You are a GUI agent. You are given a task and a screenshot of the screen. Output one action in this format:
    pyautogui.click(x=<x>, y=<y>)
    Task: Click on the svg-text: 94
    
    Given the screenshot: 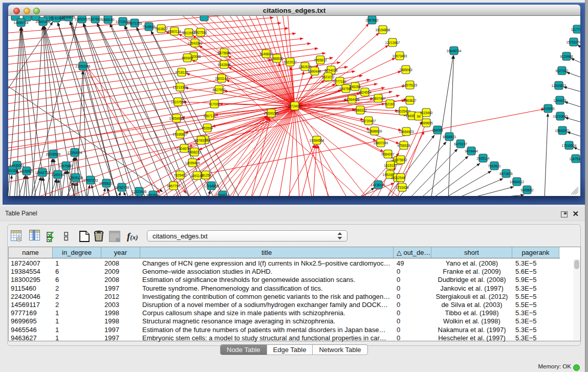 What is the action you would take?
    pyautogui.click(x=419, y=117)
    